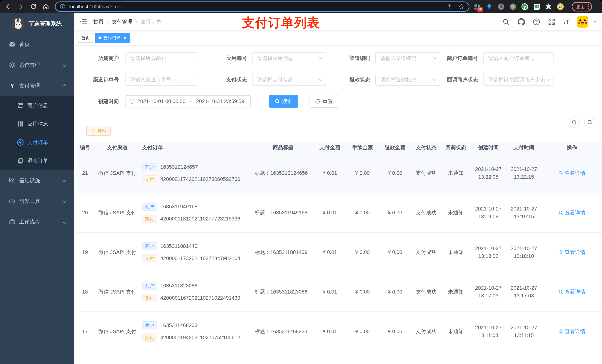  What do you see at coordinates (37, 161) in the screenshot?
I see `sidebar-item-refund-order: 退款订单` at bounding box center [37, 161].